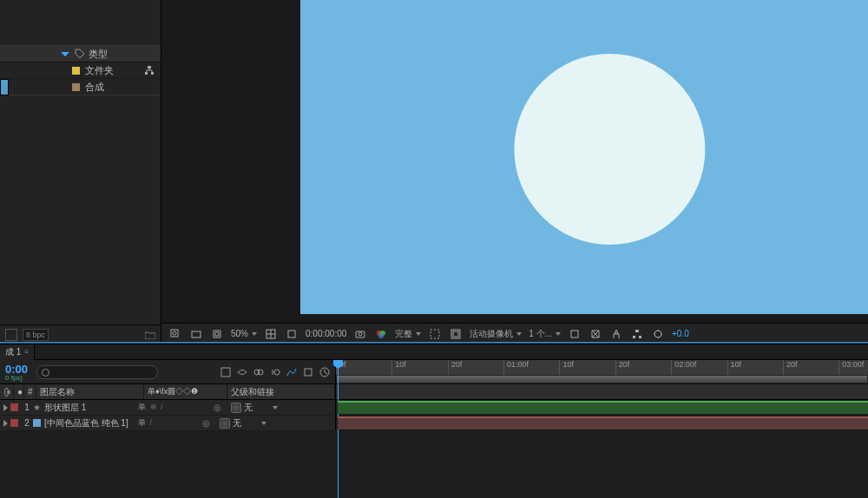 This screenshot has width=868, height=498. Describe the element at coordinates (26, 352) in the screenshot. I see `tab-menu-icon: ≡` at that location.